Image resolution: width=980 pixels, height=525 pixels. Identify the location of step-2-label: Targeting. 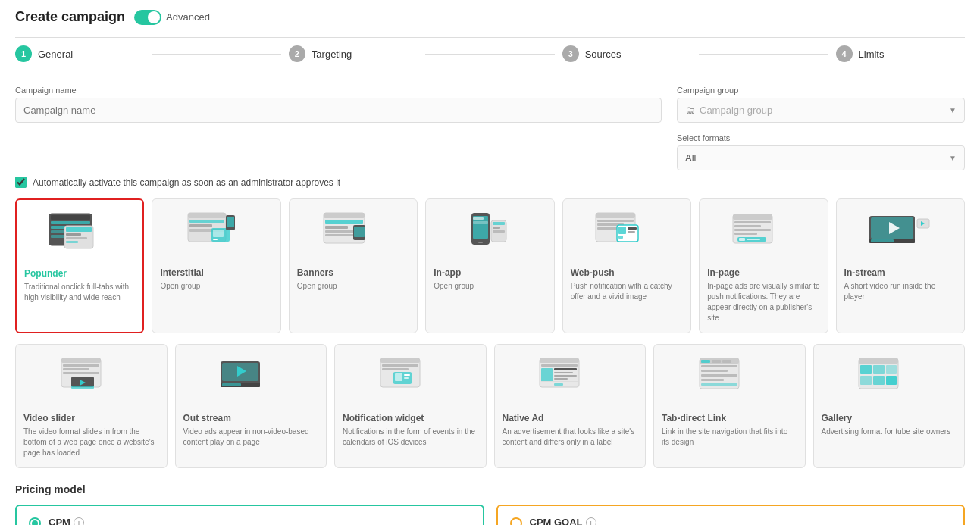
(332, 55).